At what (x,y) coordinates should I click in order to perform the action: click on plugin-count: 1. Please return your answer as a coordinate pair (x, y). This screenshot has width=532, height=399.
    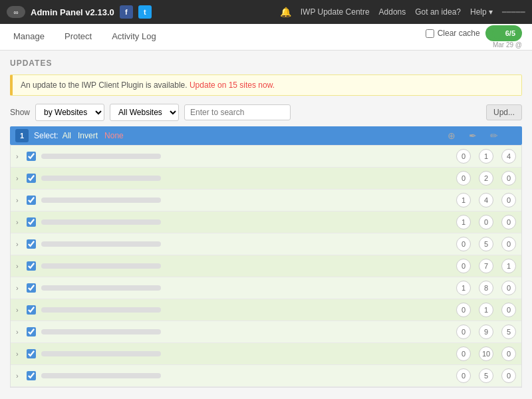
    Looking at the image, I should click on (486, 310).